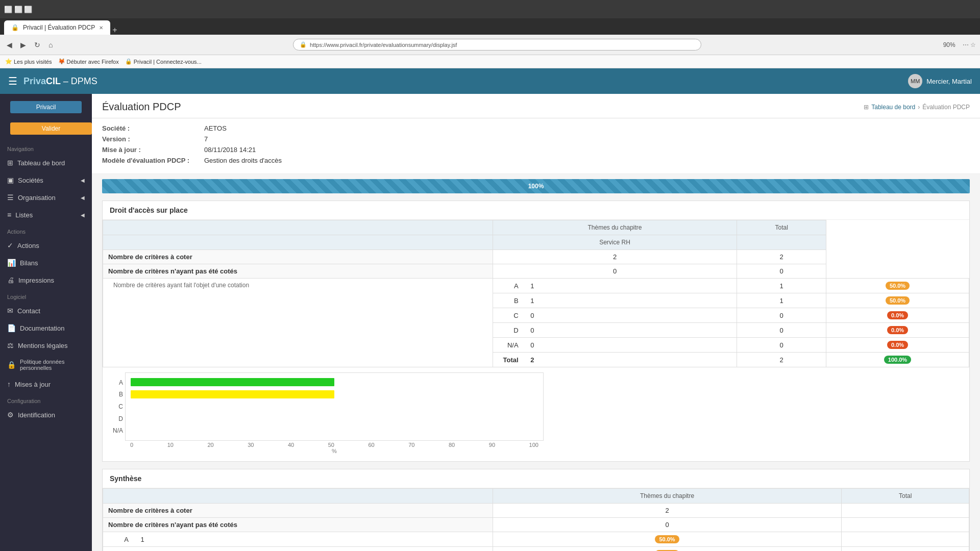 The height and width of the screenshot is (551, 980). What do you see at coordinates (298, 525) in the screenshot?
I see `s2-criteres-non-cotes-label: Nombre de critères n'ayant pas été cotés` at bounding box center [298, 525].